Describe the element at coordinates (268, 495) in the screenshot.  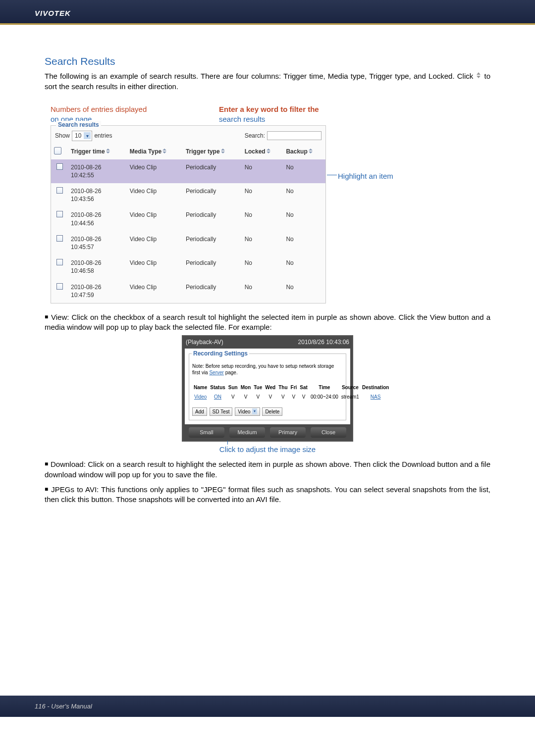
I see `bullet-jpegs: ■ JPEGs to AVI: This functions only appl…` at that location.